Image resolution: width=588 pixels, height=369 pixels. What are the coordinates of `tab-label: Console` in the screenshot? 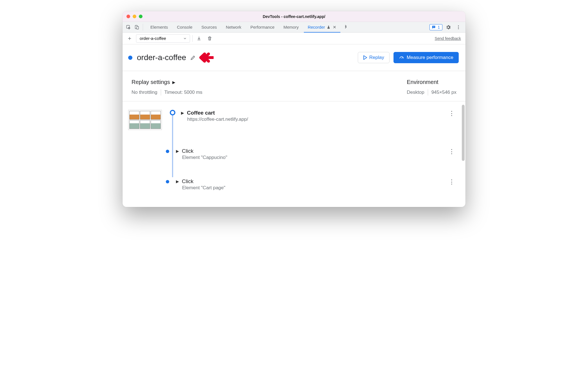 It's located at (185, 27).